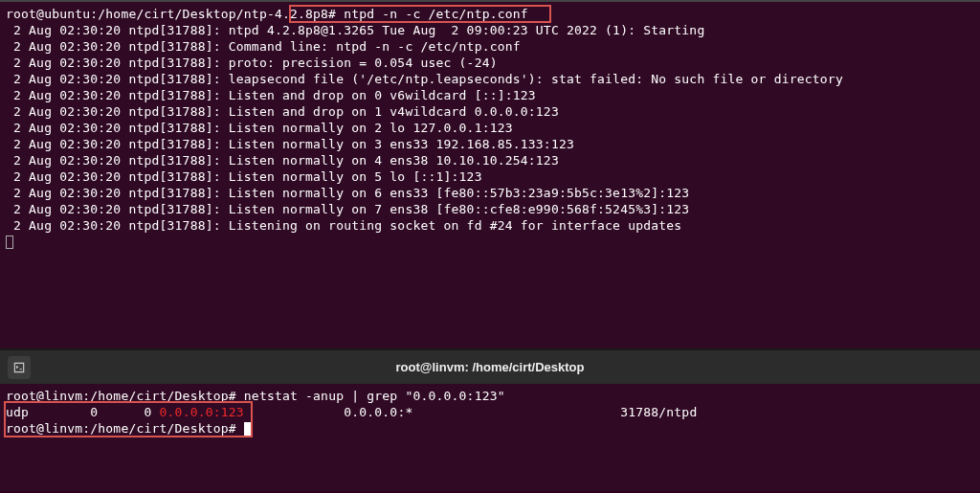  Describe the element at coordinates (490, 368) in the screenshot. I see `tab-title: root@linvm: /home/cirt/Desktop` at that location.